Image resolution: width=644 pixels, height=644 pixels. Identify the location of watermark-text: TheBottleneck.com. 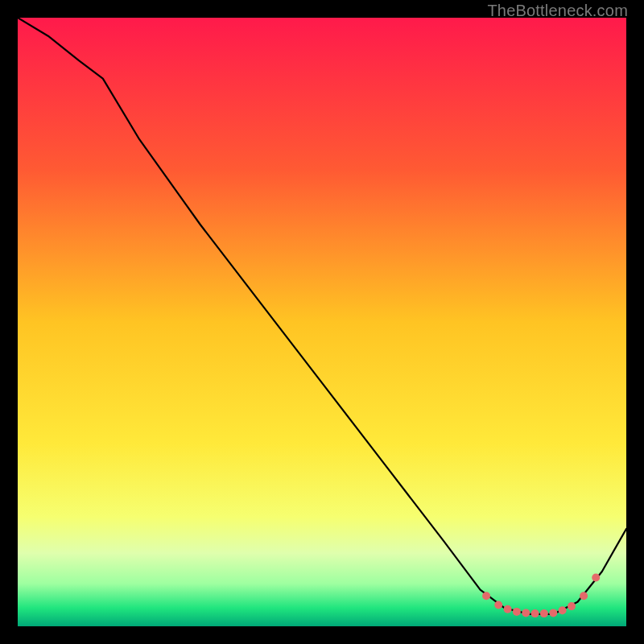
(557, 11).